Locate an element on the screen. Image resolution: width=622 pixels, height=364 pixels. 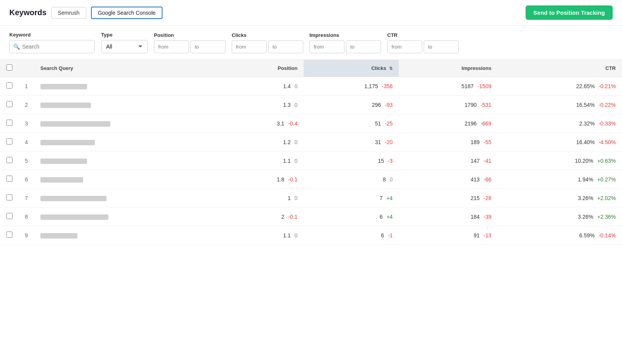
select-all-checkbox is located at coordinates (9, 68).